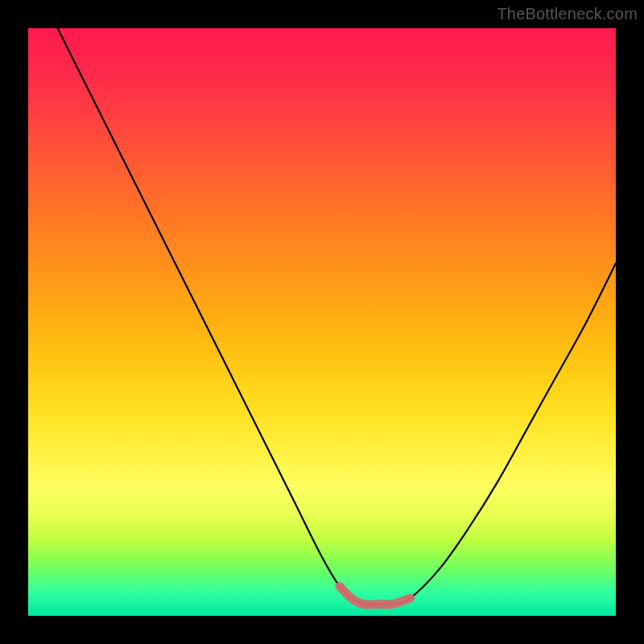 The width and height of the screenshot is (644, 644). What do you see at coordinates (567, 14) in the screenshot?
I see `watermark-label: TheBottleneck.com` at bounding box center [567, 14].